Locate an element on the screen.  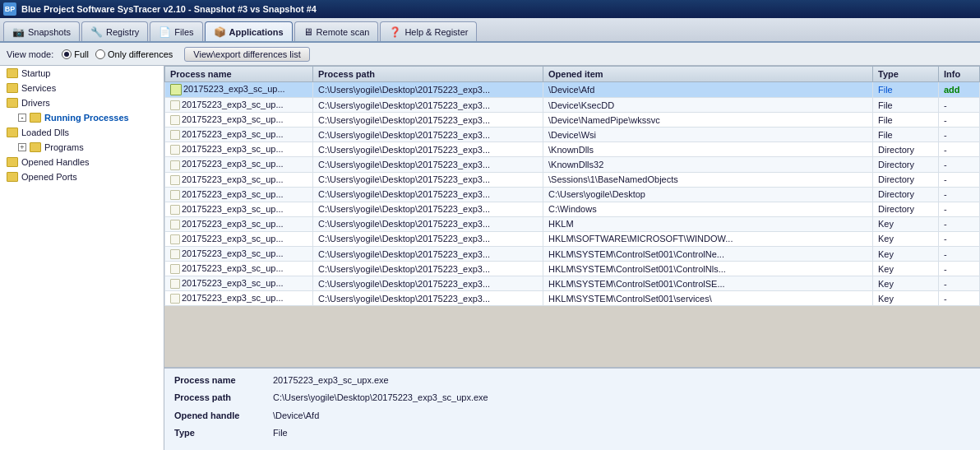
cell-opened-item: \Sessions\1\BaseNamedObjects is located at coordinates (709, 179).